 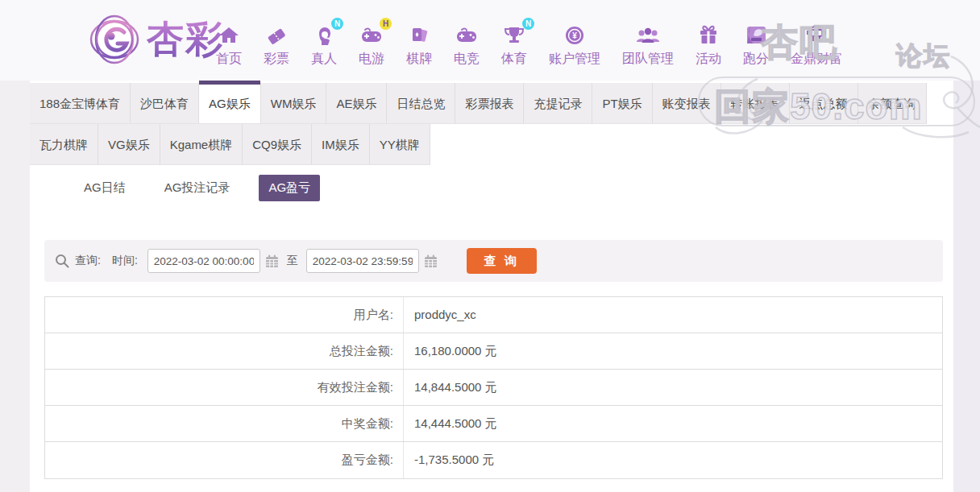 I want to click on table-row-total-bet: 总投注金额: 16,180.0000 元, so click(x=493, y=351).